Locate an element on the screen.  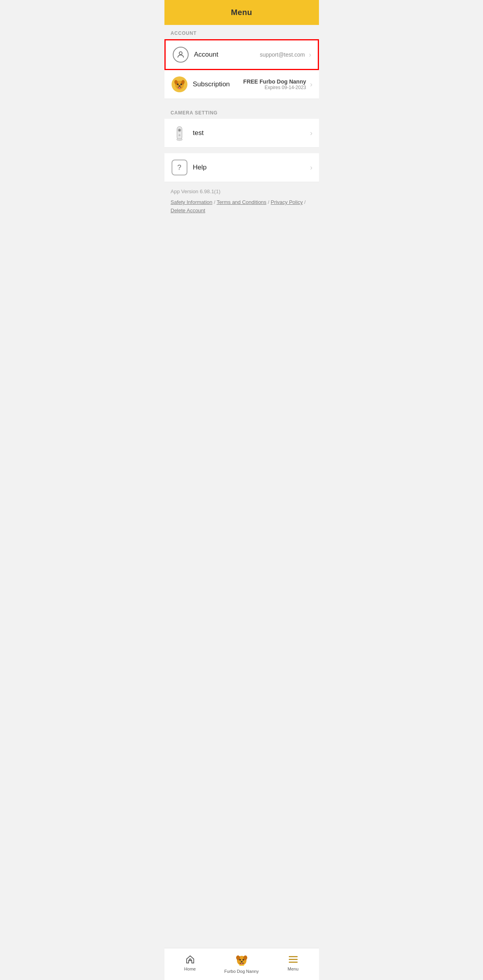
account-person-icon is located at coordinates (181, 55).